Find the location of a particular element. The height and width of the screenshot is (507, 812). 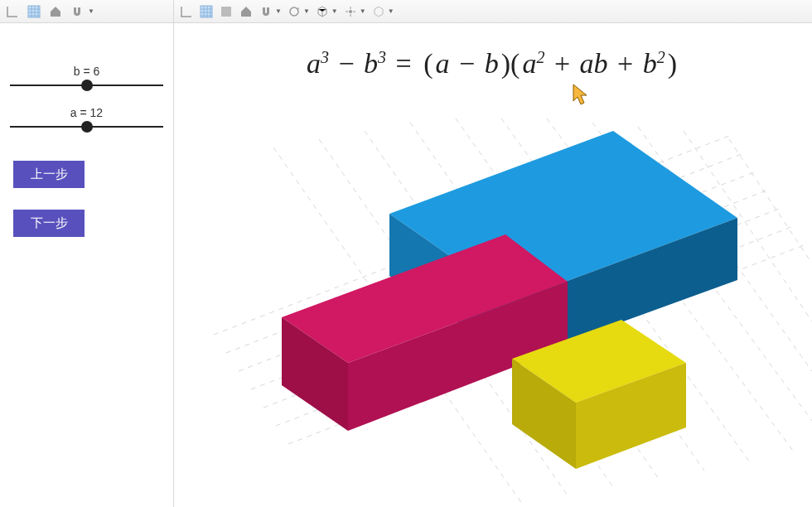

toolbar-left: ▼ is located at coordinates (87, 12).